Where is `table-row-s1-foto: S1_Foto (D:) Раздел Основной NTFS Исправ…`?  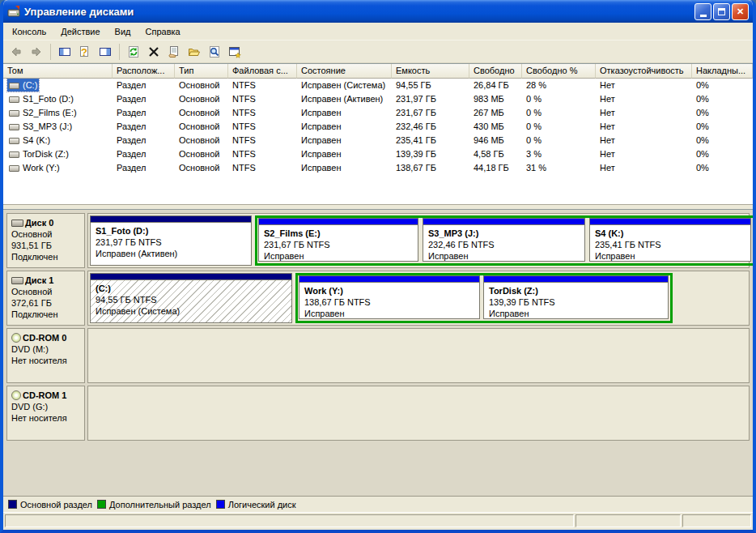
table-row-s1-foto: S1_Foto (D:) Раздел Основной NTFS Исправ… is located at coordinates (378, 99).